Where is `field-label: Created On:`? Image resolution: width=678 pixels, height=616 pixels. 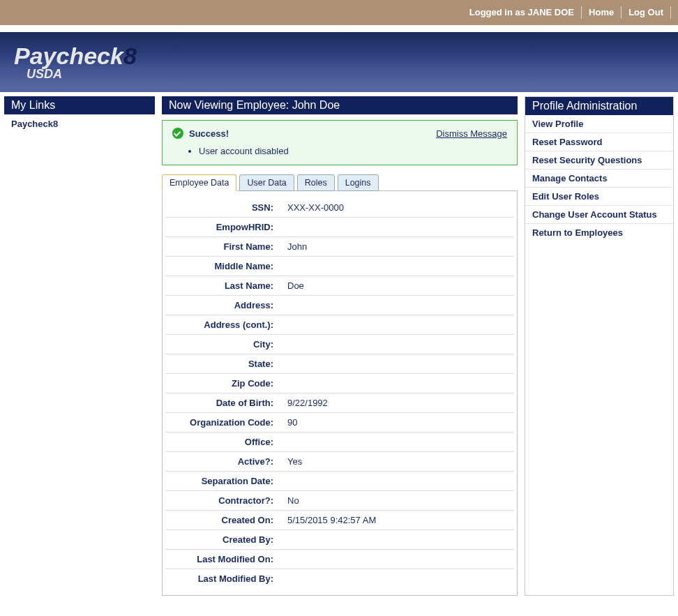
field-label: Created On: is located at coordinates (223, 520).